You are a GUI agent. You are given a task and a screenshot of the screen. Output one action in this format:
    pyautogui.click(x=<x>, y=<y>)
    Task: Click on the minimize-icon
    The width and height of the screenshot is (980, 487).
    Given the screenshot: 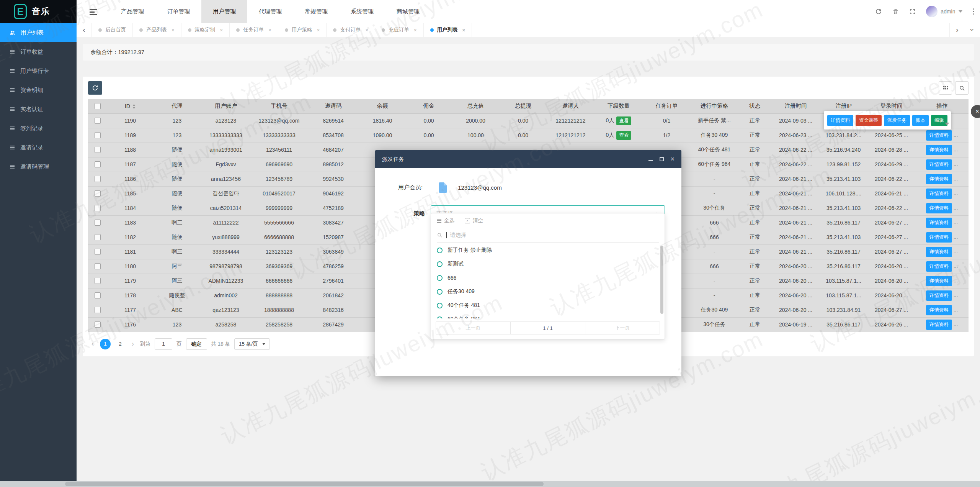 What is the action you would take?
    pyautogui.click(x=651, y=161)
    